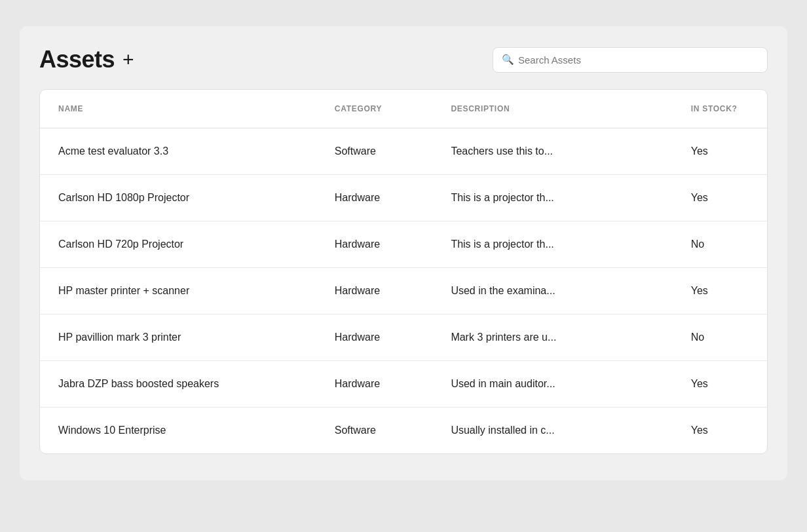 The image size is (807, 532). I want to click on cell-description: Mark 3 printers are u..., so click(552, 338).